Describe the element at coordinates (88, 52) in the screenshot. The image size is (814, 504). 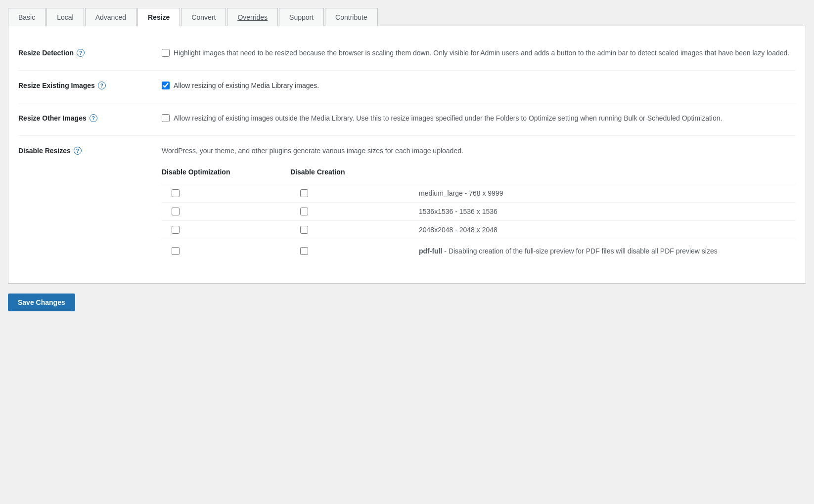
I see `resize-detection-label: Resize Detection ?` at that location.